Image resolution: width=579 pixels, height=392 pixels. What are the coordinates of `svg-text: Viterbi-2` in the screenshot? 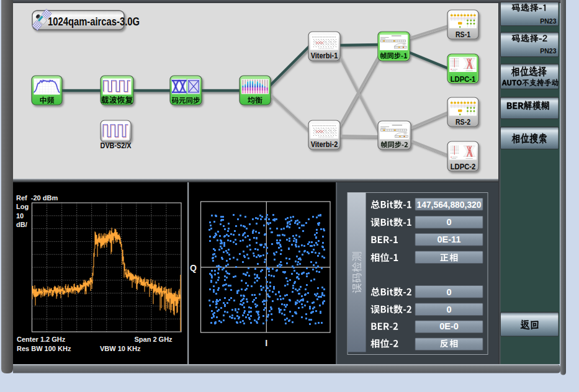 It's located at (325, 145).